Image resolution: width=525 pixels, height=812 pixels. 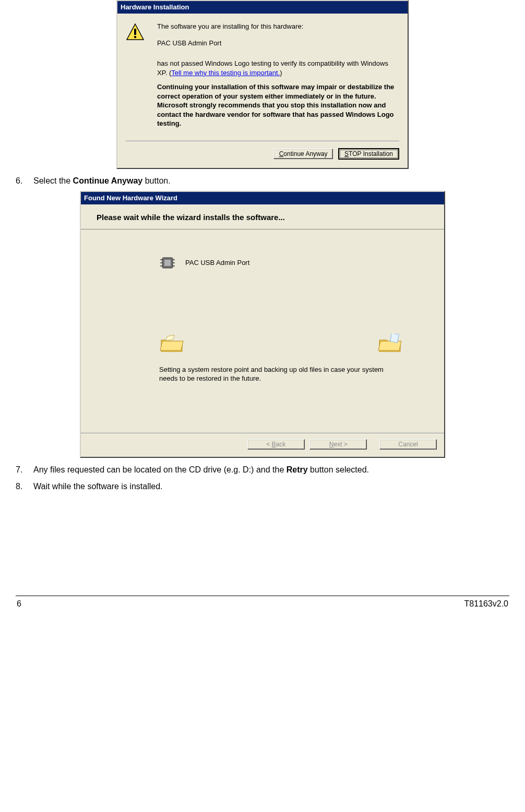 What do you see at coordinates (168, 263) in the screenshot?
I see `device-icon` at bounding box center [168, 263].